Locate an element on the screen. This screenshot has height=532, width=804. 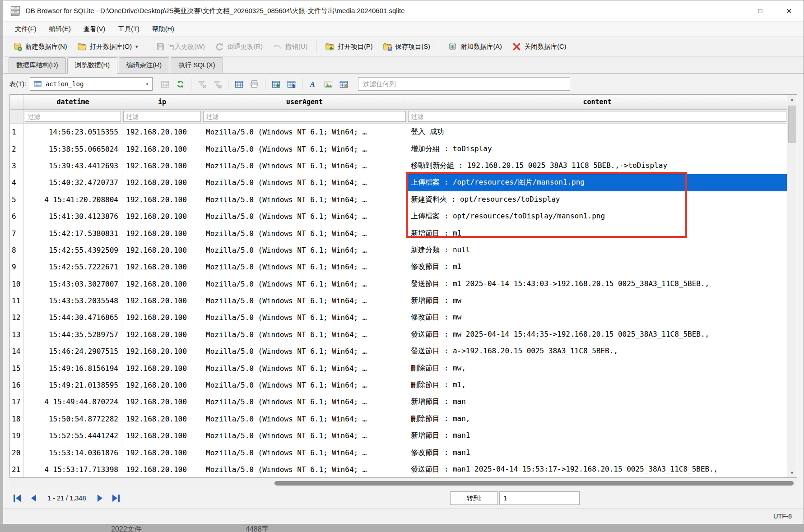
last-record-button is located at coordinates (116, 498).